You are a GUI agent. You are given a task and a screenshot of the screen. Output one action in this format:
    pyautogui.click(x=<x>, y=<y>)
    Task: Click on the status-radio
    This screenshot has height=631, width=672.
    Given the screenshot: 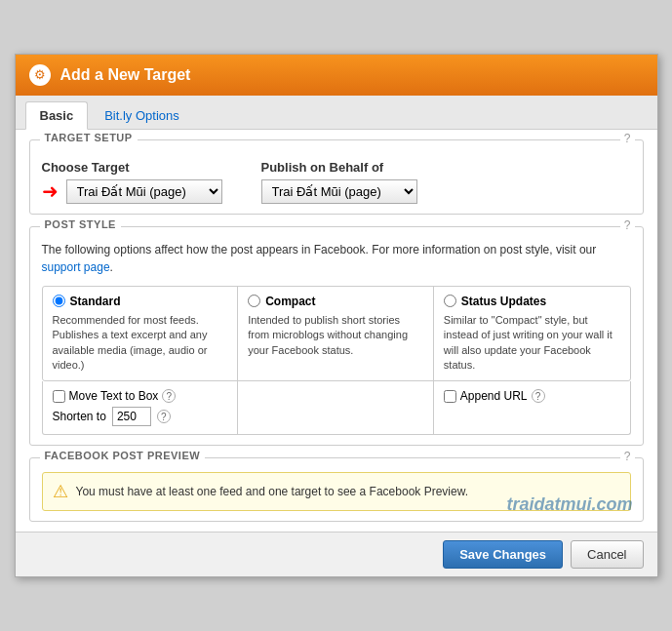 What is the action you would take?
    pyautogui.click(x=451, y=300)
    